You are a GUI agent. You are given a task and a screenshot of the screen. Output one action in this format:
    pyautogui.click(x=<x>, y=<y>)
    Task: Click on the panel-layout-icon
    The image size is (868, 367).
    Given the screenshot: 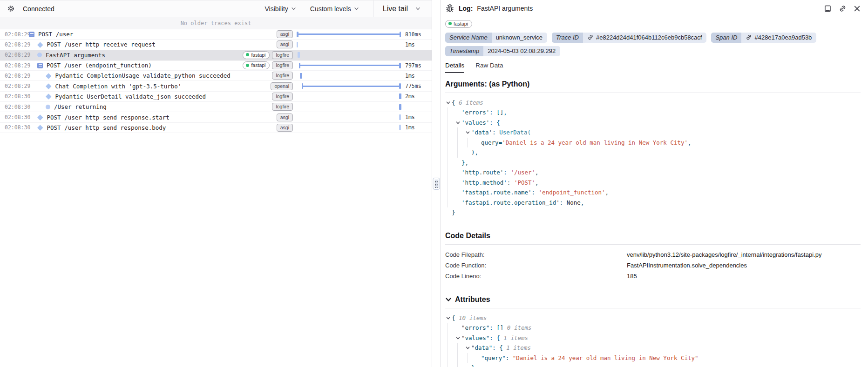 What is the action you would take?
    pyautogui.click(x=828, y=8)
    